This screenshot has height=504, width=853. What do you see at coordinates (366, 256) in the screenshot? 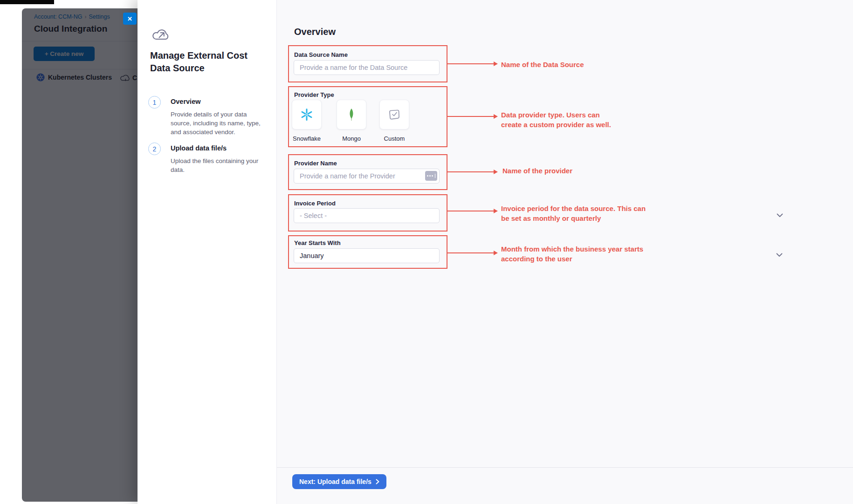
I see `year-starts-with-select: January` at bounding box center [366, 256].